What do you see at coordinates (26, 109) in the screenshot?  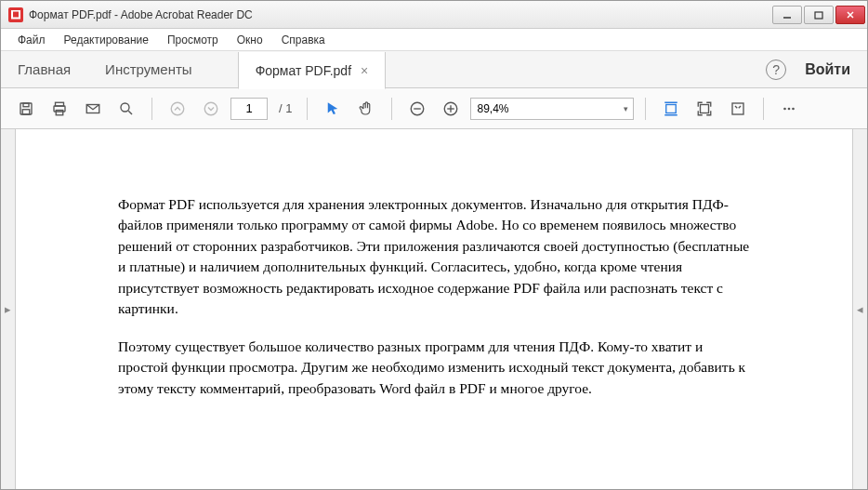 I see `save-icon` at bounding box center [26, 109].